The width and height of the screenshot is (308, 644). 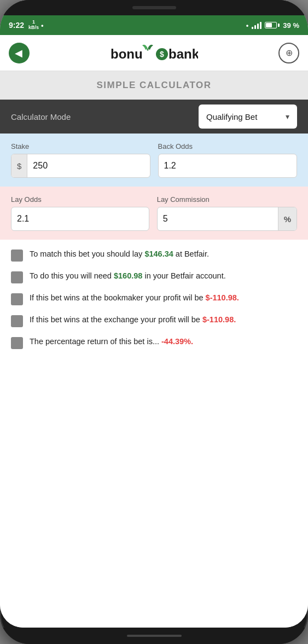 I want to click on page-title: SIMPLE CALCULATOR, so click(x=154, y=85).